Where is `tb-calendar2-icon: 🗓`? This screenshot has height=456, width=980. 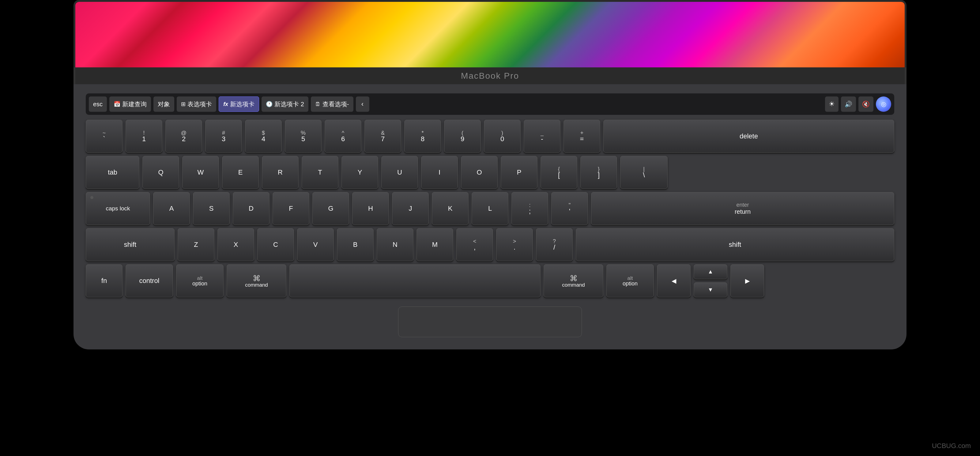 tb-calendar2-icon: 🗓 is located at coordinates (318, 104).